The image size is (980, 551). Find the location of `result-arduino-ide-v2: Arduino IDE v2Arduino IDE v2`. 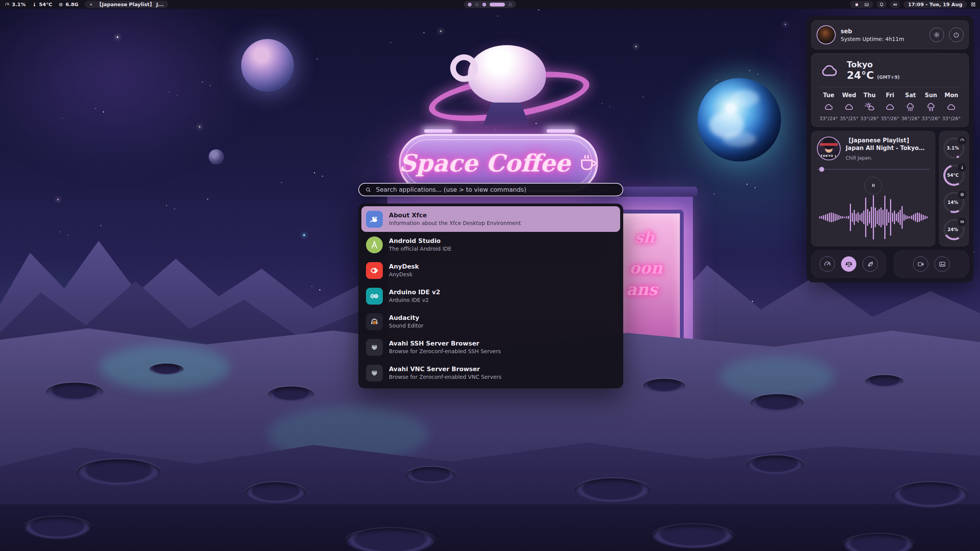

result-arduino-ide-v2: Arduino IDE v2Arduino IDE v2 is located at coordinates (491, 296).